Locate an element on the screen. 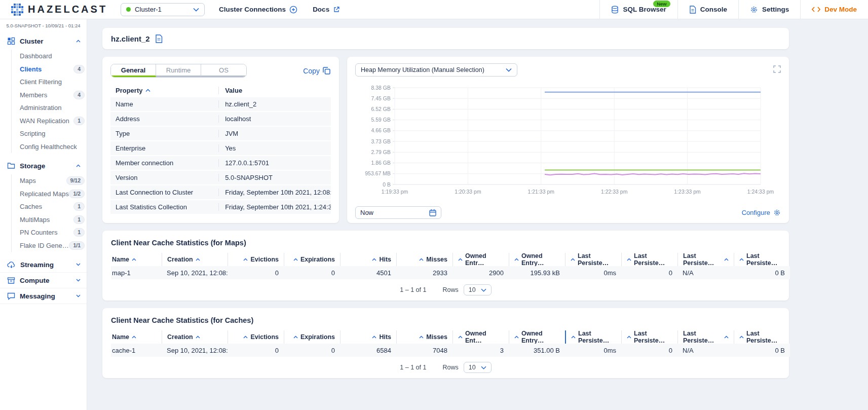 Image resolution: width=868 pixels, height=410 pixels. column-label: Hits is located at coordinates (385, 259).